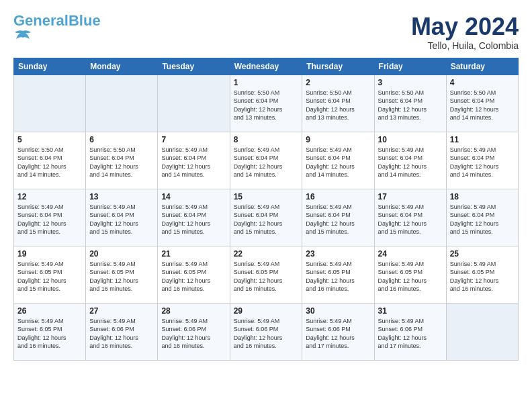  What do you see at coordinates (266, 332) in the screenshot?
I see `calendar-week-row: 26Sunrise: 5:49 AM Sunset: 6:05 PM Dayli…` at bounding box center [266, 332].